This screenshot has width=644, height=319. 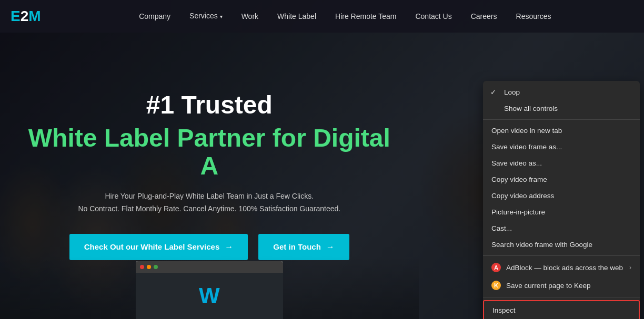 What do you see at coordinates (209, 296) in the screenshot?
I see `preview-body: W` at bounding box center [209, 296].